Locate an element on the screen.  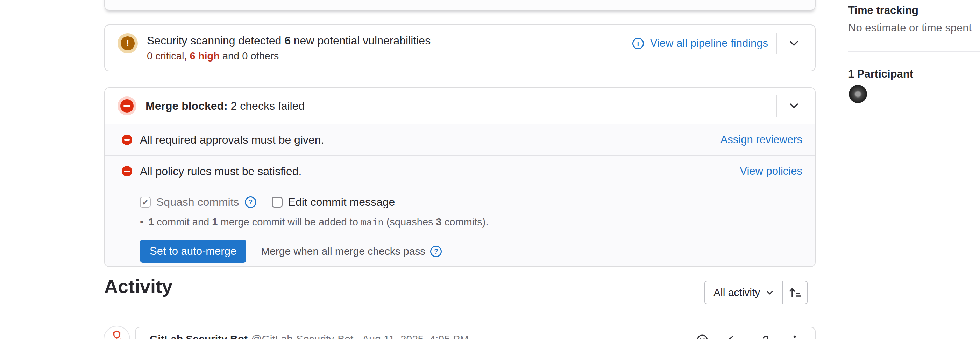
info-icon: i is located at coordinates (638, 43).